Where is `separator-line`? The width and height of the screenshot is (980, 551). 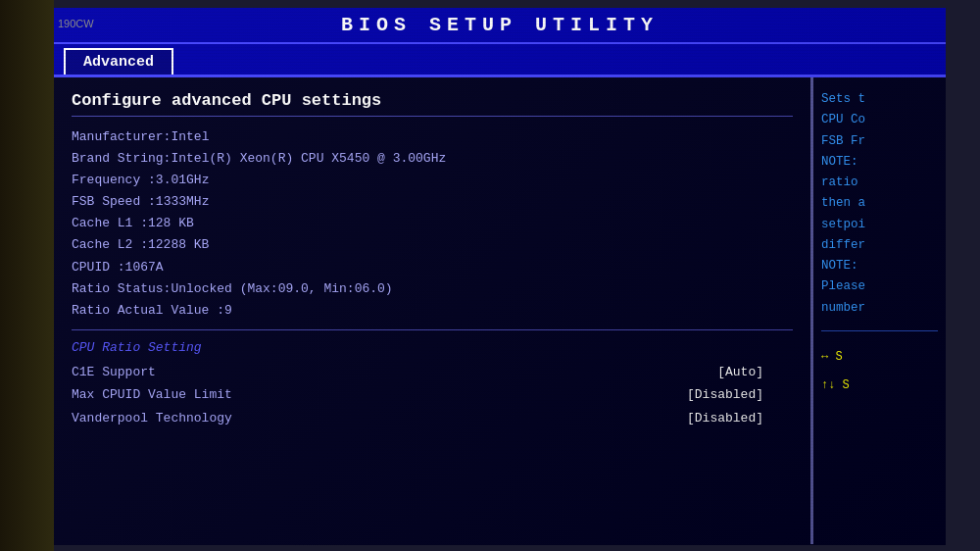 separator-line is located at coordinates (432, 329).